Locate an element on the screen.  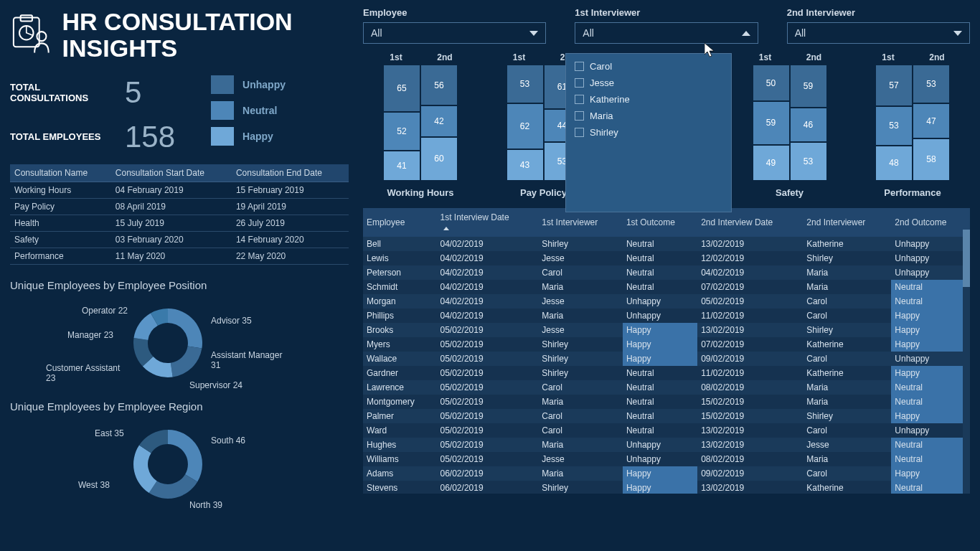
table-header: 2nd Outcome is located at coordinates (930, 222).